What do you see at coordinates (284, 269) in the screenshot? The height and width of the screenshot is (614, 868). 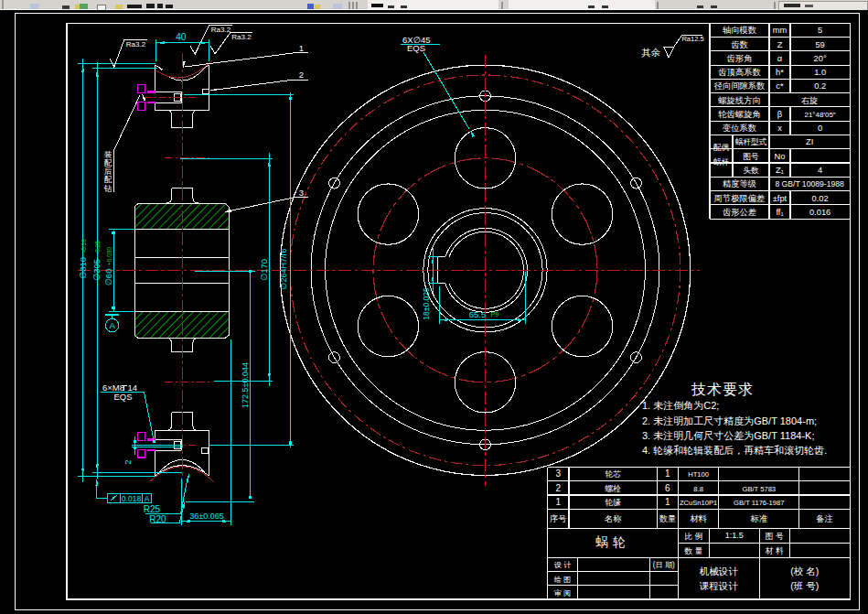 I see `svg-text: ∅264H7/r6` at bounding box center [284, 269].